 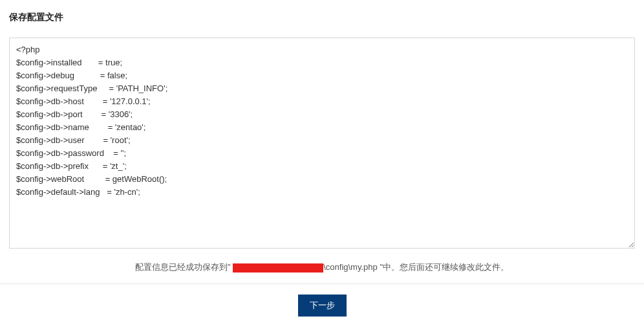 I want to click on status-prefix: 配置信息已经成功保存到", so click(x=184, y=267).